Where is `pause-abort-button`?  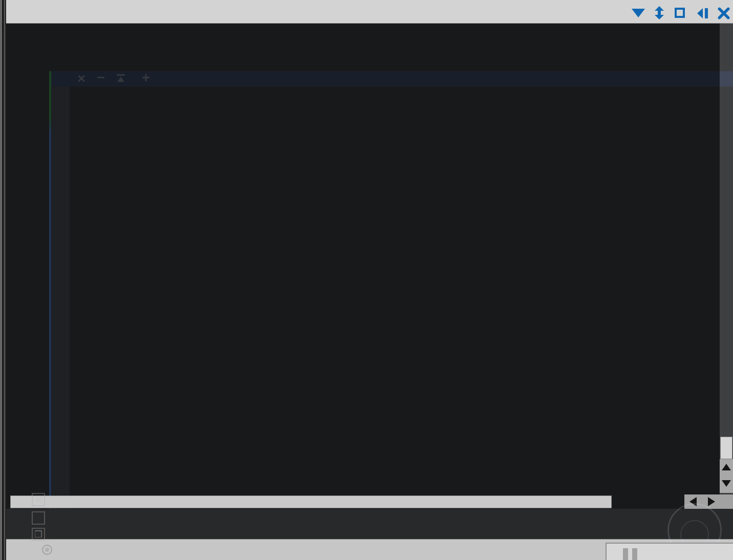
pause-abort-button is located at coordinates (670, 551).